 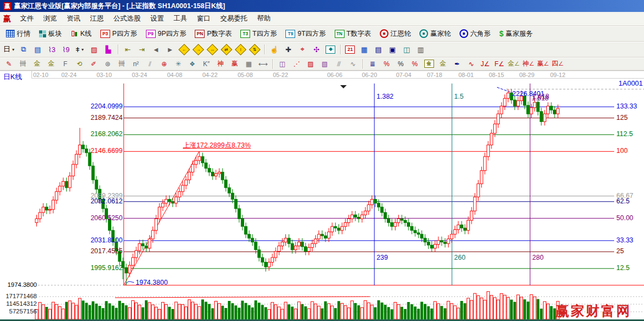 What do you see at coordinates (80, 50) in the screenshot?
I see `candle-style-dropdown: ǂ▼` at bounding box center [80, 50].